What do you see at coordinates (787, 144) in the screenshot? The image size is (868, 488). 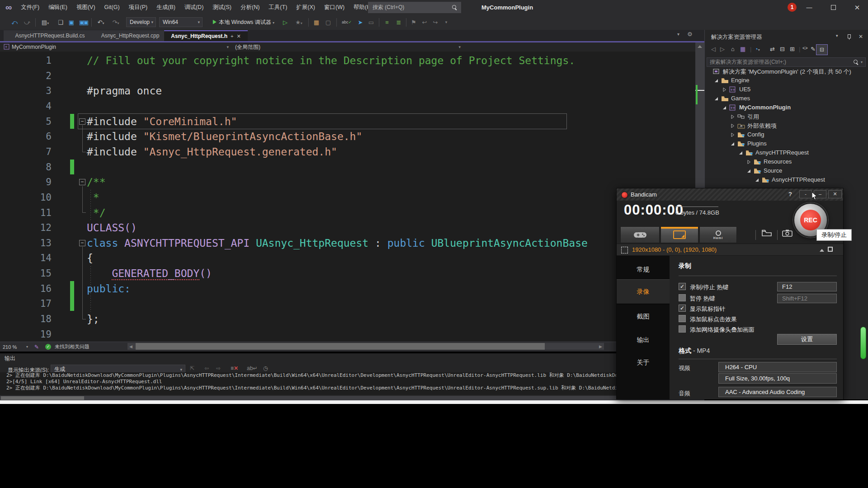 I see `tree-item-Plugins: Plugins` at bounding box center [787, 144].